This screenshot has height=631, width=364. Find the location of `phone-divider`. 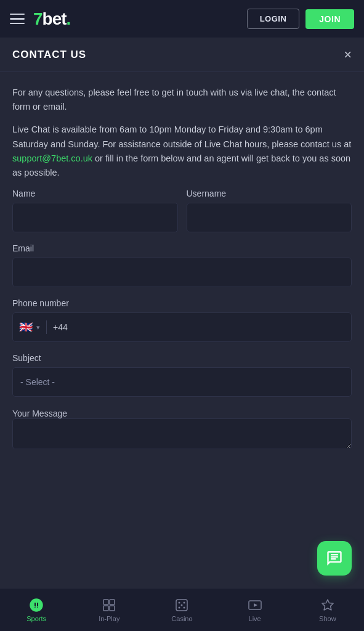

phone-divider is located at coordinates (47, 327).